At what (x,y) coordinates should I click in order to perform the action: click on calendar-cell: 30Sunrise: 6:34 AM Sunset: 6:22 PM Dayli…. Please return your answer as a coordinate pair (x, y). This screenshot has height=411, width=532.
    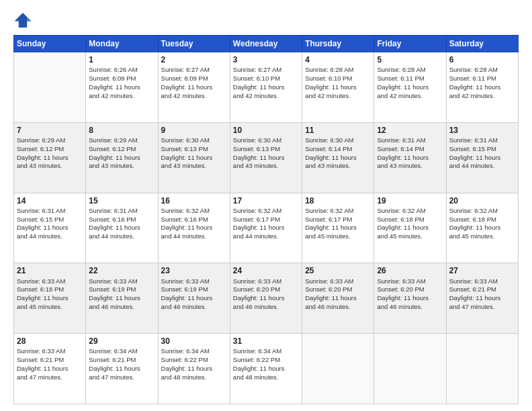
    Looking at the image, I should click on (193, 369).